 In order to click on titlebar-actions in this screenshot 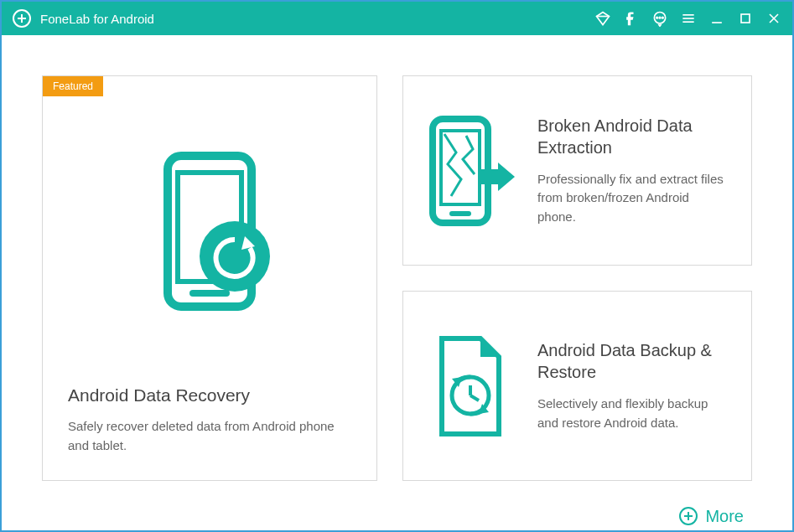, I will do `click(688, 18)`.